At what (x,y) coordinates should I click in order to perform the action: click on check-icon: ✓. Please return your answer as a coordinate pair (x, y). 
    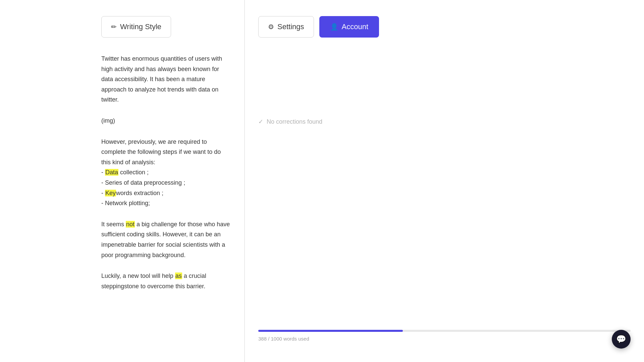
    Looking at the image, I should click on (261, 122).